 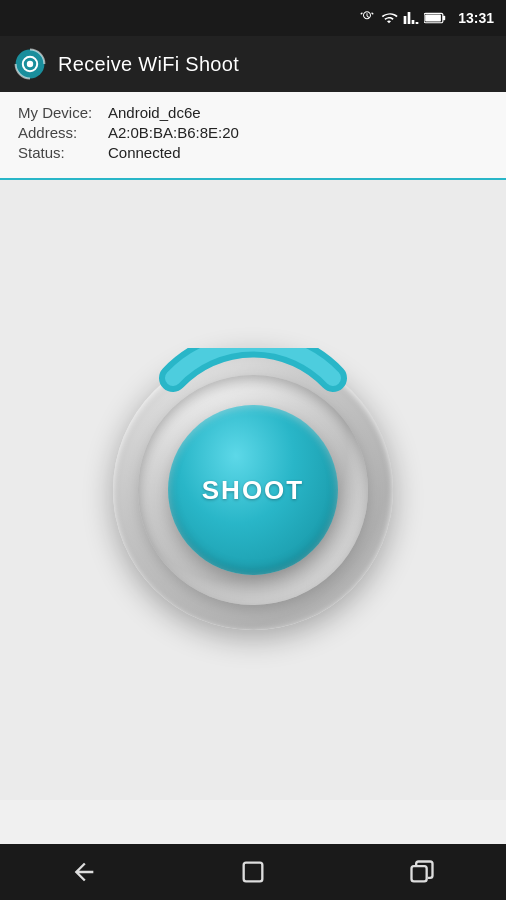 What do you see at coordinates (476, 18) in the screenshot?
I see `status-time: 13:31` at bounding box center [476, 18].